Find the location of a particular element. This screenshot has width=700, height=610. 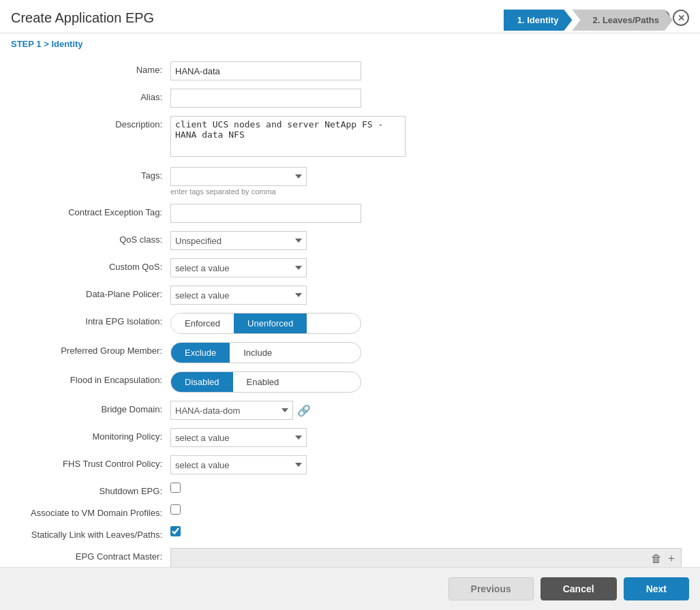

flood-encap-control: Disabled Enabled is located at coordinates (266, 382).